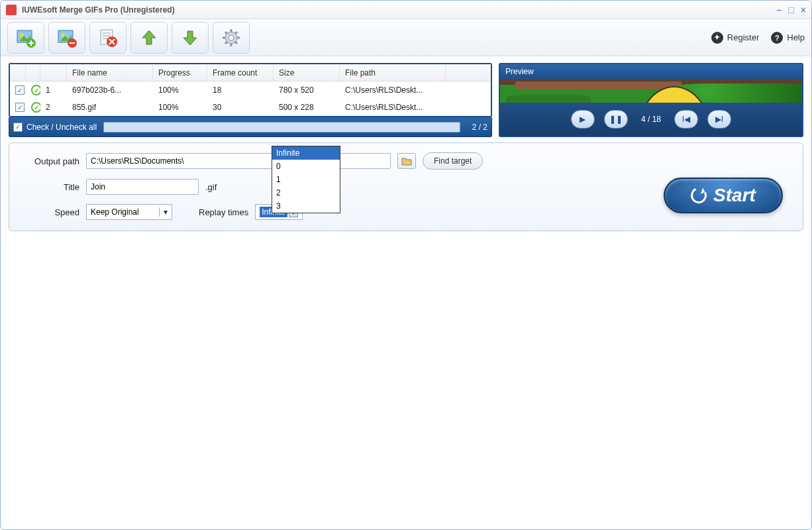 The image size is (812, 530). What do you see at coordinates (224, 212) in the screenshot?
I see `replay-label: Replay times` at bounding box center [224, 212].